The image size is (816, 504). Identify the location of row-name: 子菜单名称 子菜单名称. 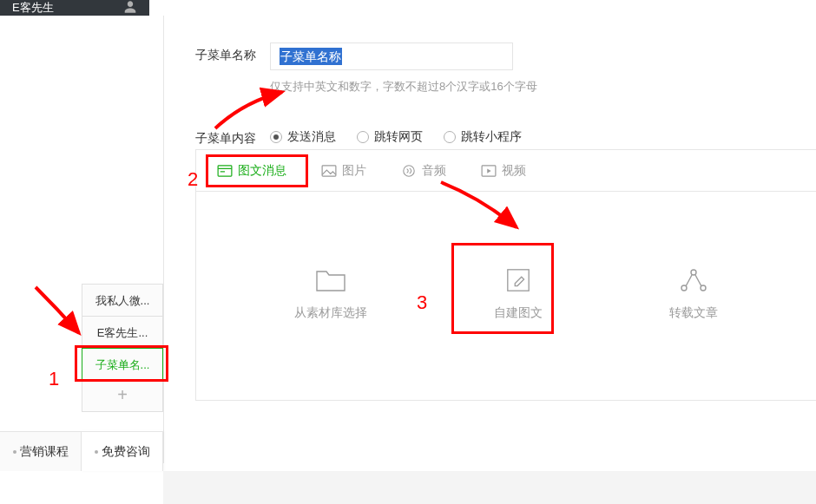
(505, 56).